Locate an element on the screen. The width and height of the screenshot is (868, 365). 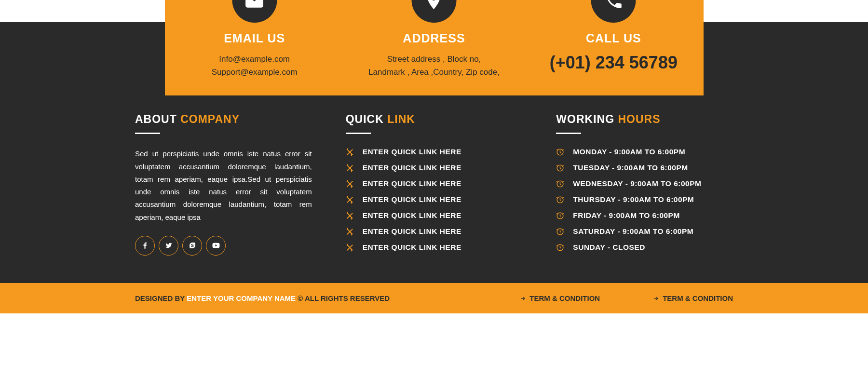
social-row is located at coordinates (224, 246).